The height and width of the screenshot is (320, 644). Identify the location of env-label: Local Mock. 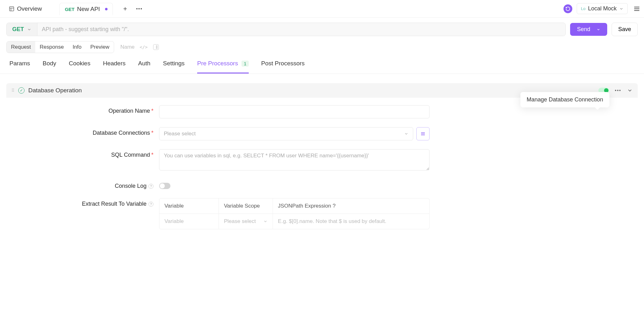
(602, 9).